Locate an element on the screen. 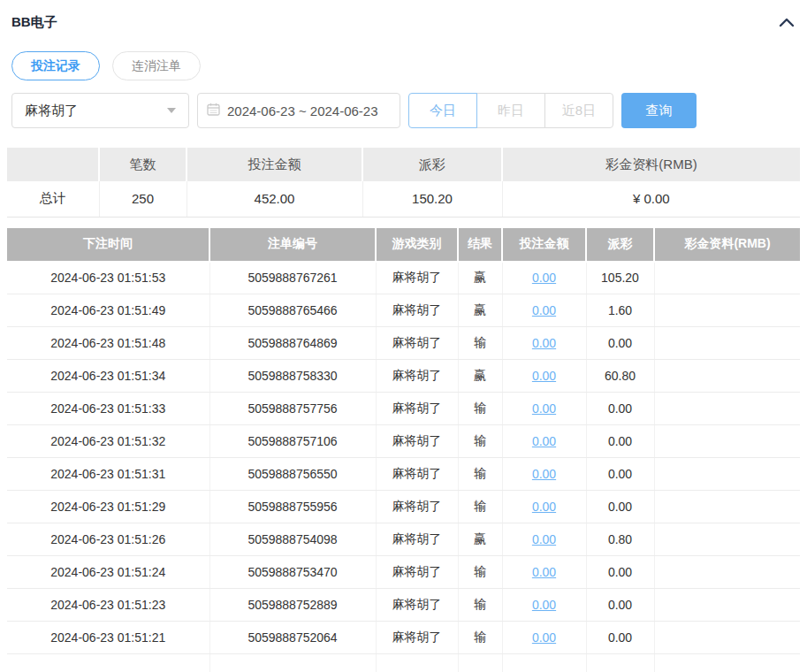 This screenshot has height=672, width=807. cell-ticket-id: 5059888754098 is located at coordinates (293, 539).